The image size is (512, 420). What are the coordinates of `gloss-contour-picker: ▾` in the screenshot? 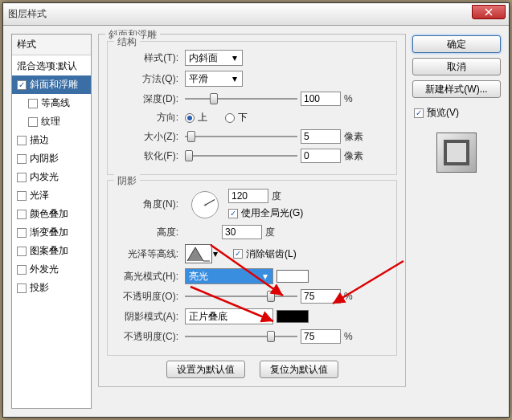 It's located at (199, 254).